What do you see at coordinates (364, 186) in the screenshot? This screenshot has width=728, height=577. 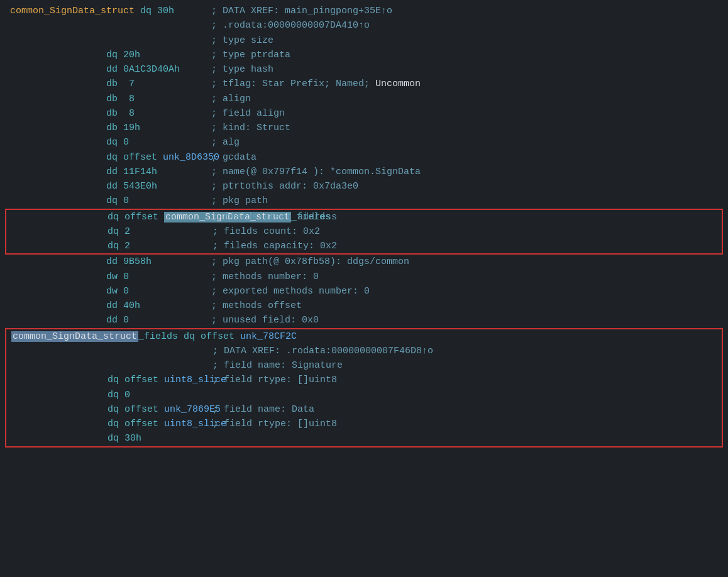 I see `line-13: dd 543E0h ; ptrtothis addr: 0x7da3e0` at bounding box center [364, 186].